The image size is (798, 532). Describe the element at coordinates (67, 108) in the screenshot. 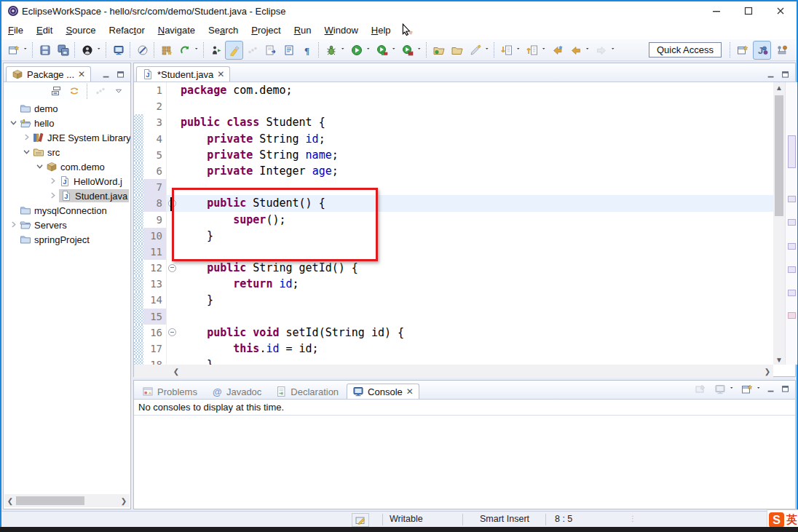

I see `tree-item-demo: demo` at that location.